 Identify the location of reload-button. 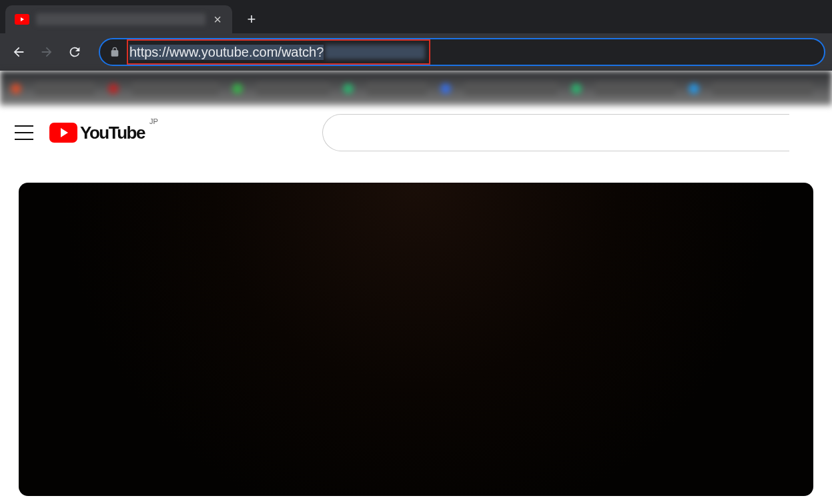
(75, 52).